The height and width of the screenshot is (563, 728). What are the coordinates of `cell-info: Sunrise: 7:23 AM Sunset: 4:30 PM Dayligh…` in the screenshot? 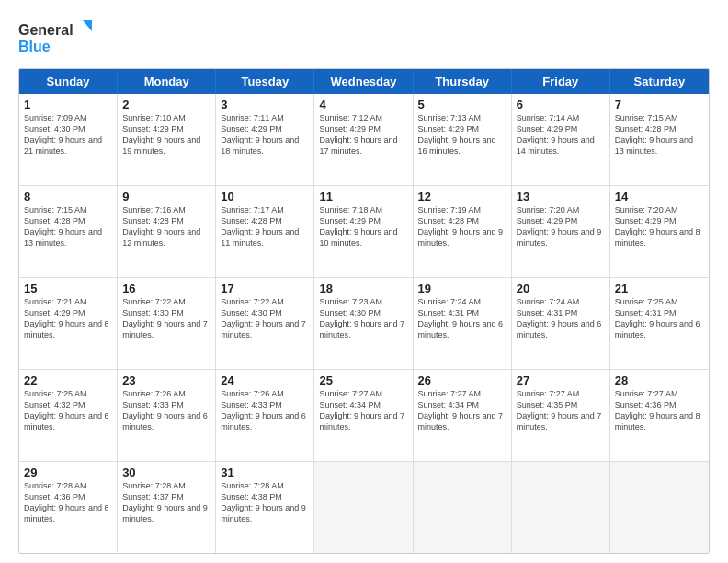 It's located at (363, 318).